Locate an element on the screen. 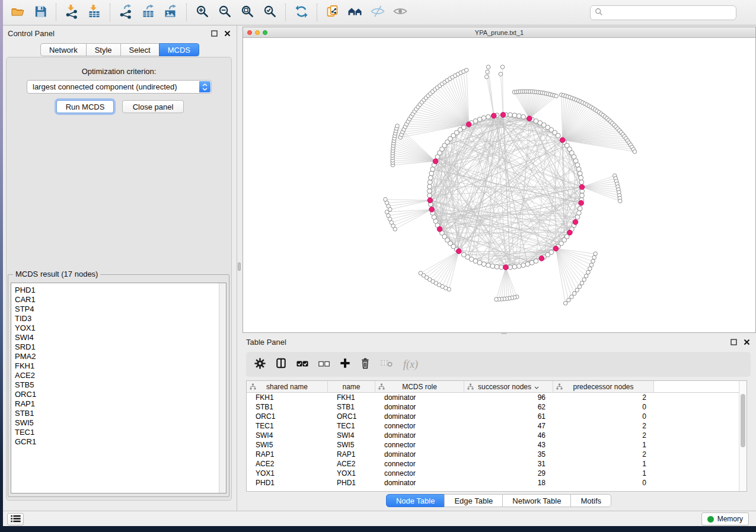 Image resolution: width=756 pixels, height=532 pixels. houses-icon is located at coordinates (356, 12).